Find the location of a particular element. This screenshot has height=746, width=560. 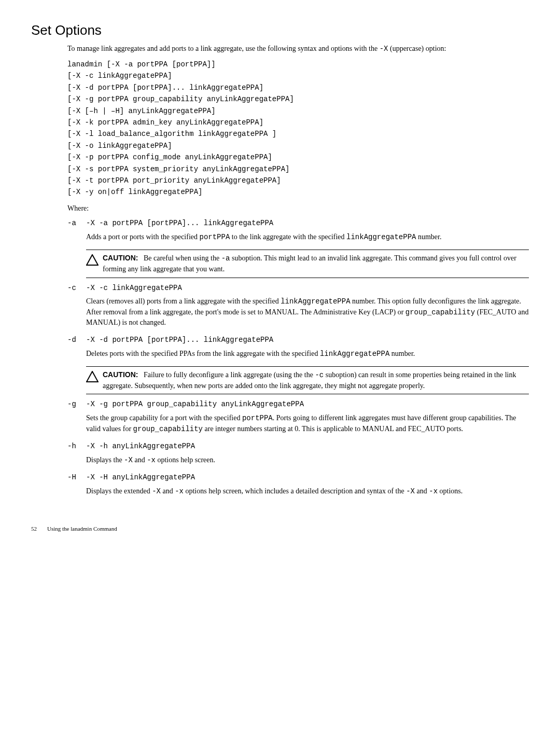

opt-H-d5: options. is located at coordinates (450, 491).